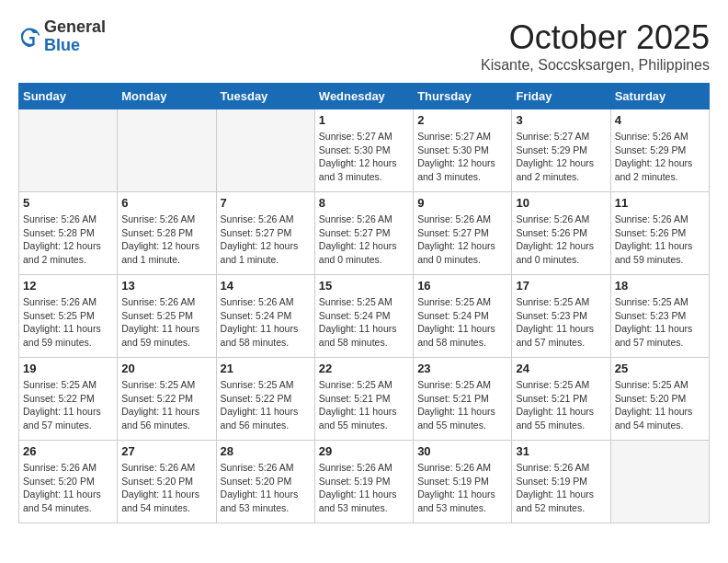 This screenshot has height=563, width=728. What do you see at coordinates (561, 285) in the screenshot?
I see `day-number: 17` at bounding box center [561, 285].